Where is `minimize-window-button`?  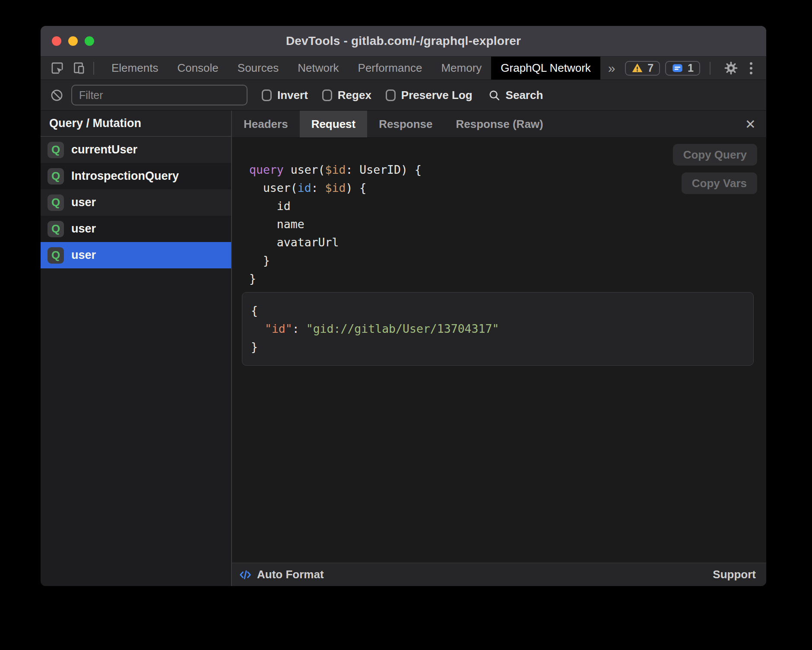 minimize-window-button is located at coordinates (73, 41).